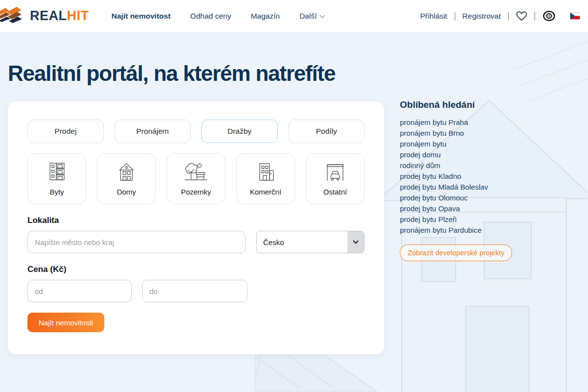  What do you see at coordinates (196, 192) in the screenshot?
I see `type-label: Pozemky` at bounding box center [196, 192].